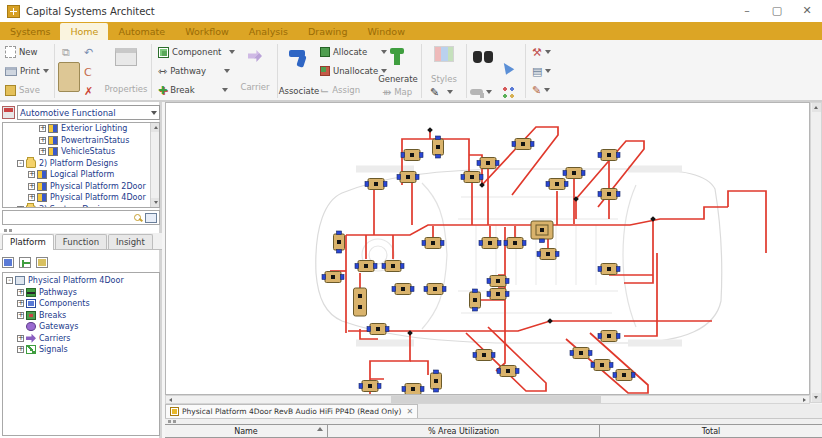  Describe the element at coordinates (442, 92) in the screenshot. I see `format-pen-button: ✎` at that location.